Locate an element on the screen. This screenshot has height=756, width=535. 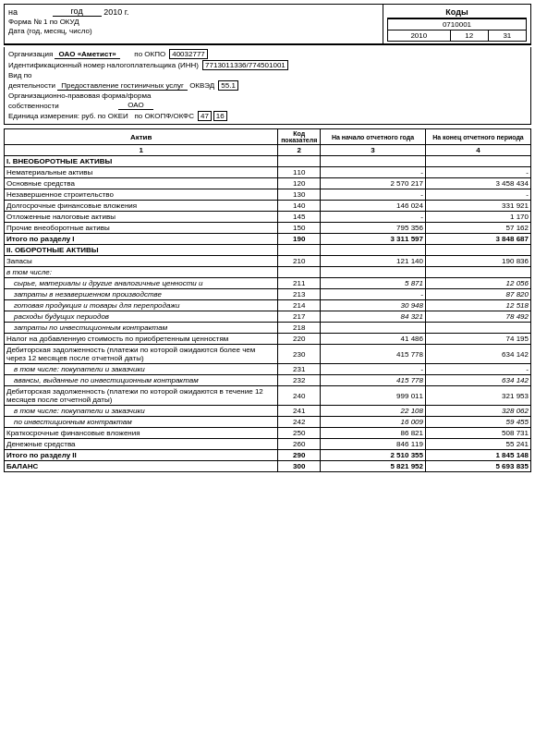
cell-aktiv: Краткосрочные финансовые вложения is located at coordinates (141, 433).